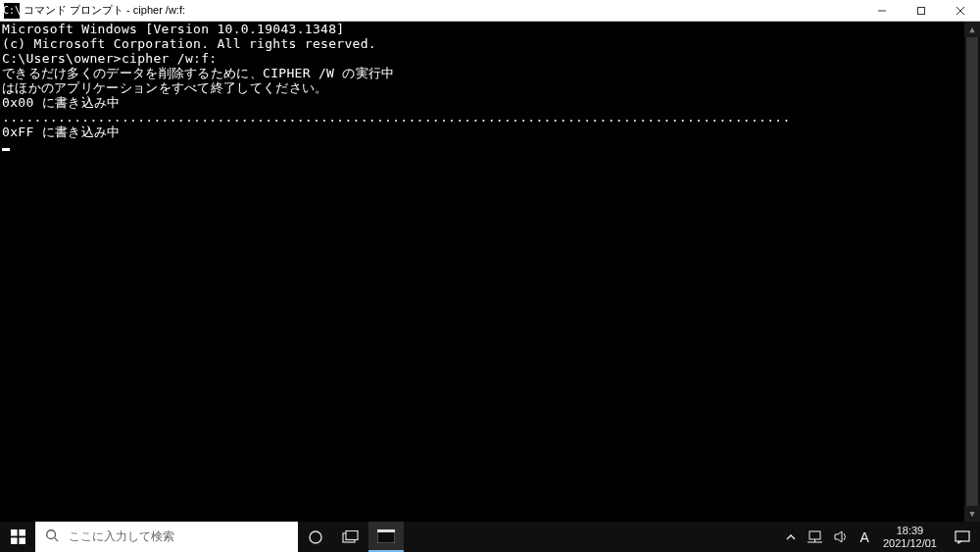 This screenshot has width=980, height=552. I want to click on terminal-line: (c) Microsoft Corporation. All rights re…, so click(483, 43).